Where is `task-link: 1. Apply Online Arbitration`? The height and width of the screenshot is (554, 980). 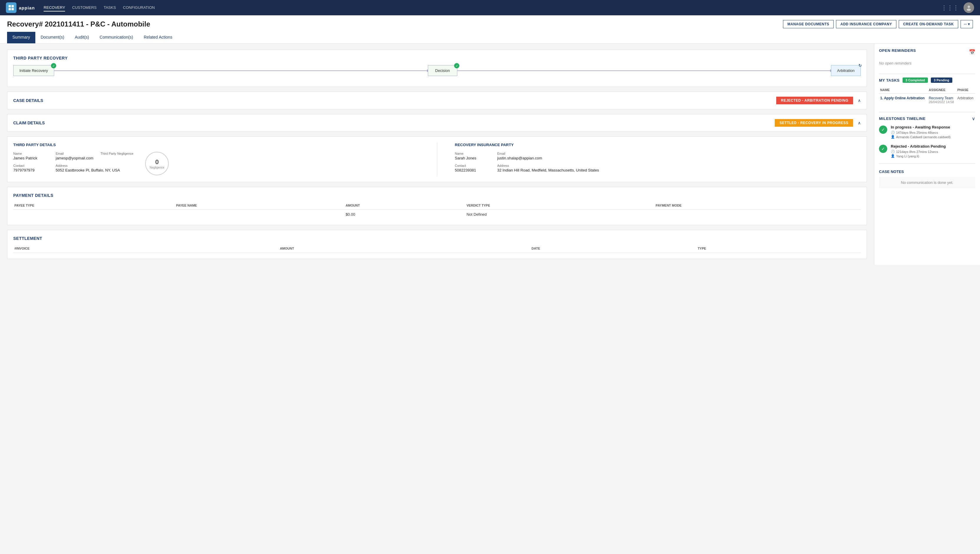
task-link: 1. Apply Online Arbitration is located at coordinates (902, 98).